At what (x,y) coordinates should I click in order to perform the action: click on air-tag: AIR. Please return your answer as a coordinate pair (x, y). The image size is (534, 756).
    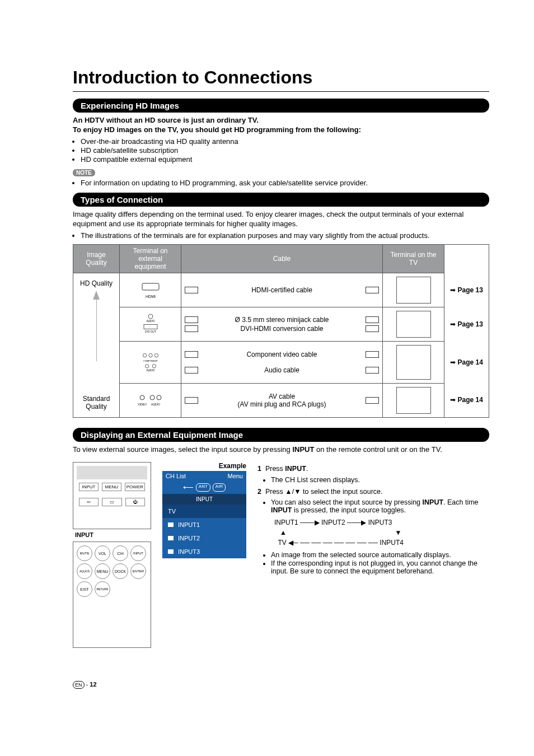
    Looking at the image, I should click on (219, 487).